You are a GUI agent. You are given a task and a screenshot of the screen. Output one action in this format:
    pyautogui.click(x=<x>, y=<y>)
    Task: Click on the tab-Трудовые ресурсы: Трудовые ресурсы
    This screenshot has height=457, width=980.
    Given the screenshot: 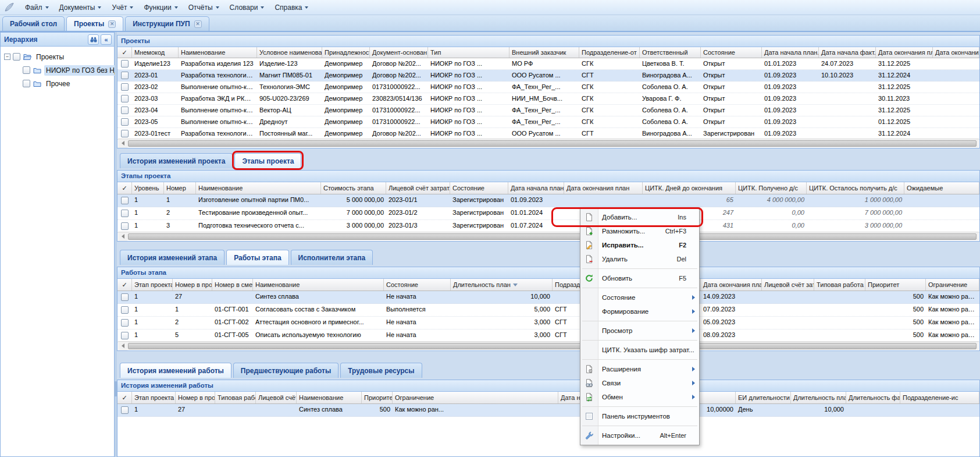 What is the action you would take?
    pyautogui.click(x=381, y=370)
    